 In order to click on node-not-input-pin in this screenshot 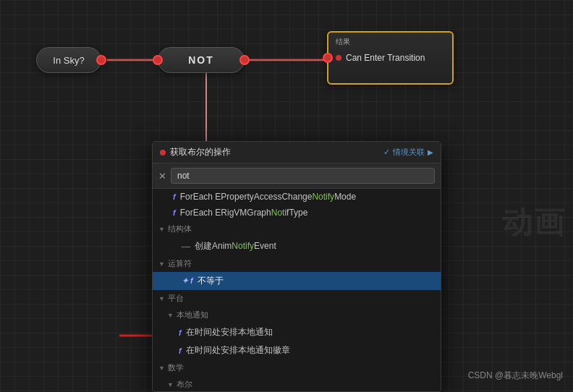, I will do `click(158, 60)`.